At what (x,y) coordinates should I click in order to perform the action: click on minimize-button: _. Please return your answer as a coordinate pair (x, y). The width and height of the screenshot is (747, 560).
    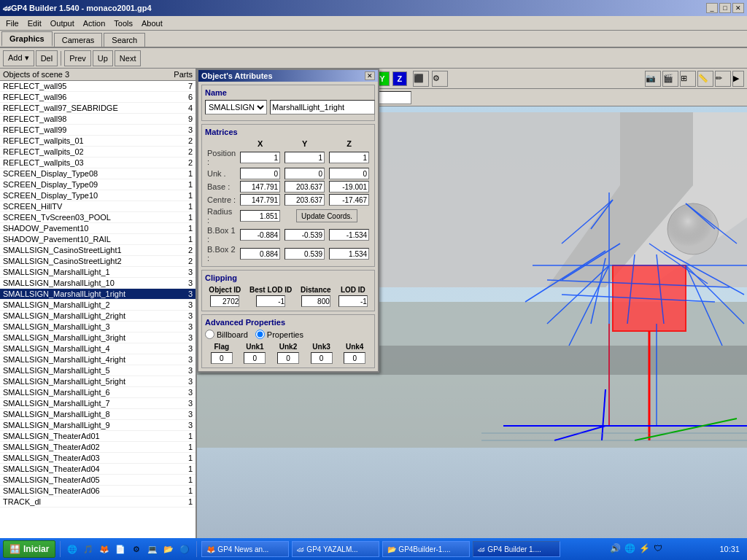
    Looking at the image, I should click on (712, 8).